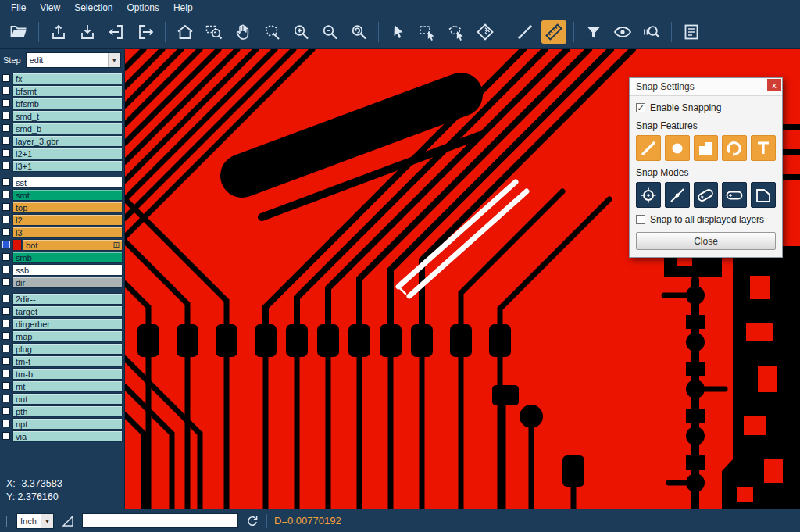  What do you see at coordinates (706, 220) in the screenshot?
I see `snap-all-layers-row: Snap to all displayed layers` at bounding box center [706, 220].